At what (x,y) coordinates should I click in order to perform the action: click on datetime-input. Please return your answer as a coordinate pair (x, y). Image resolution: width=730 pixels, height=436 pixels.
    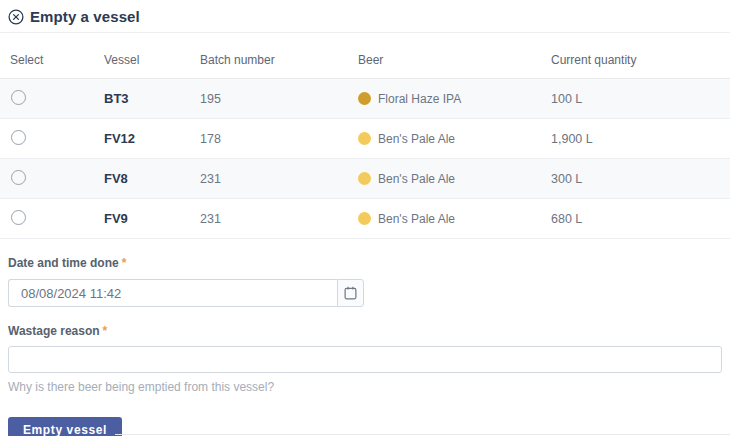
    Looking at the image, I should click on (172, 293).